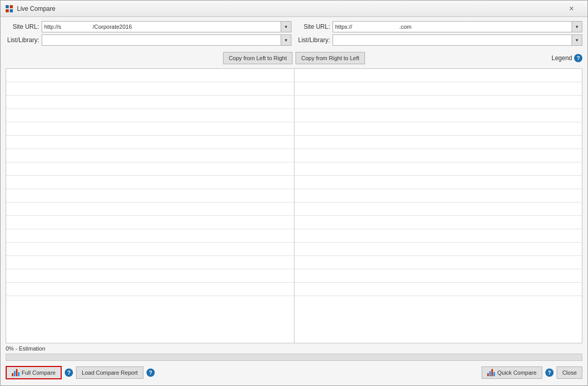  Describe the element at coordinates (314, 40) in the screenshot. I see `right-list-label: List/Library:` at that location.